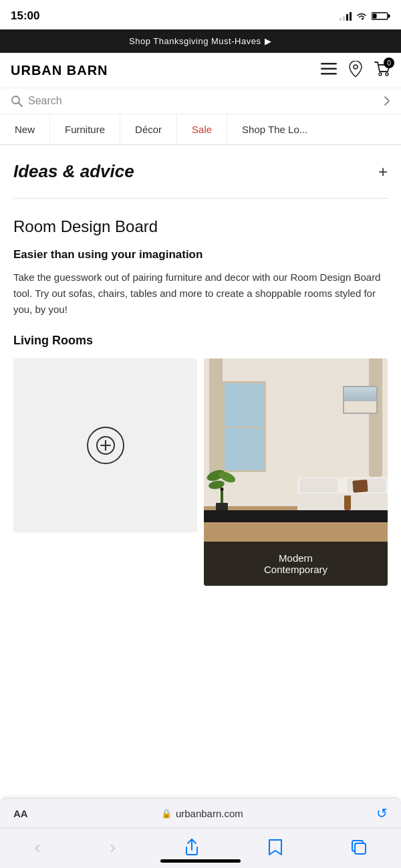 This screenshot has height=868, width=401. What do you see at coordinates (106, 445) in the screenshot?
I see `room-card-empty-bg` at bounding box center [106, 445].